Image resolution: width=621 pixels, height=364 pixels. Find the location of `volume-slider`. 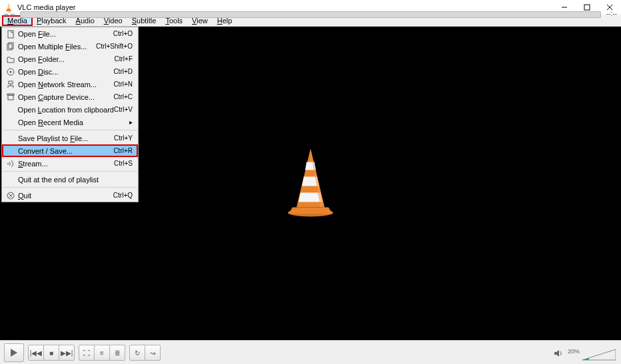

volume-slider is located at coordinates (599, 355).